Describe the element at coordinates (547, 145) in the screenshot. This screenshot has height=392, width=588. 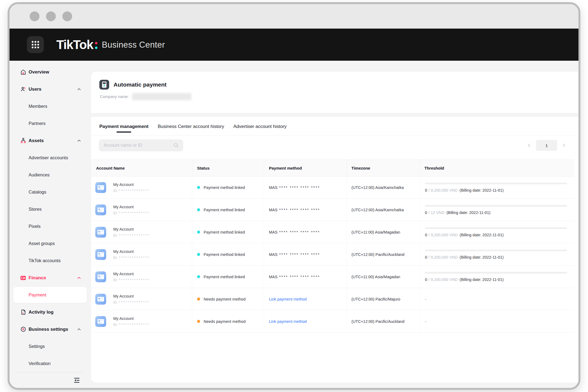
I see `pagination: 1` at that location.